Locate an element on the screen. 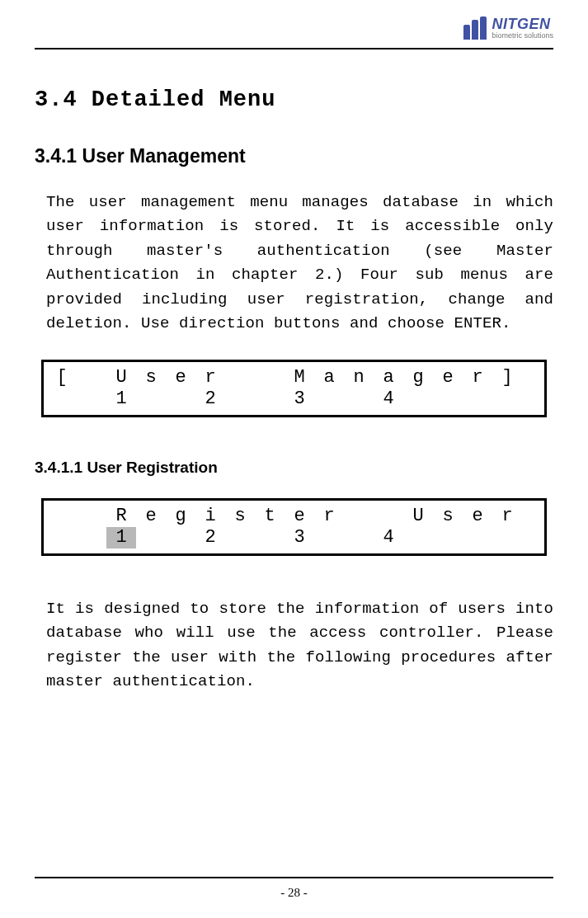  paragraph-user-management: The user management menu manages databas… is located at coordinates (294, 264).